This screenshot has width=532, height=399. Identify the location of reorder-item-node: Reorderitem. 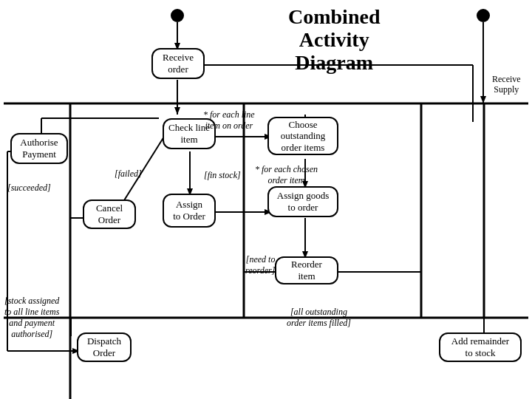
(307, 270).